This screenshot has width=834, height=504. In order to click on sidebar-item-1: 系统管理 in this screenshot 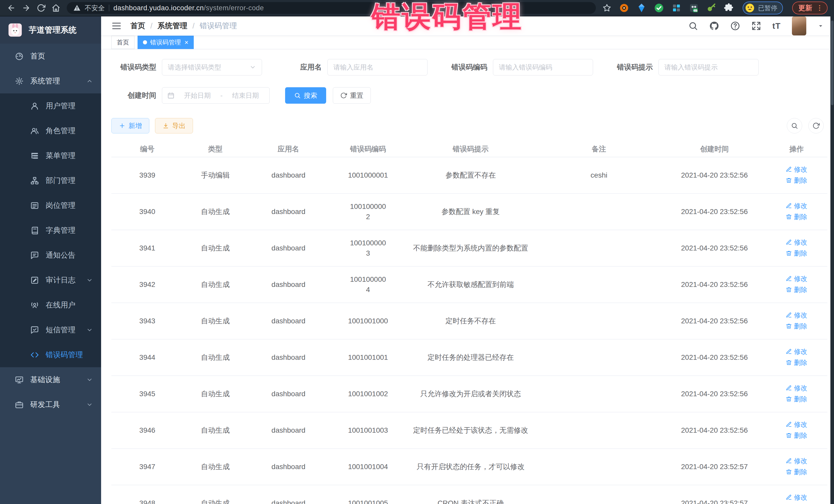, I will do `click(51, 81)`.